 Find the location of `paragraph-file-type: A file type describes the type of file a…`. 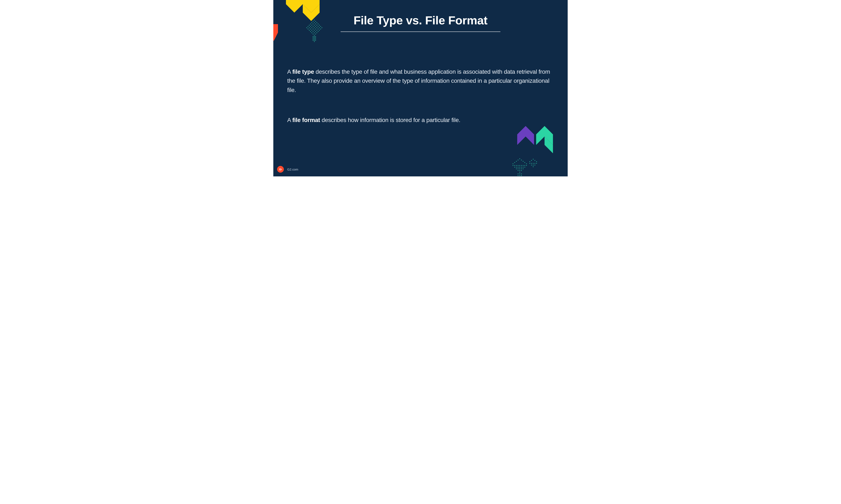

paragraph-file-type: A file type describes the type of file a… is located at coordinates (421, 81).